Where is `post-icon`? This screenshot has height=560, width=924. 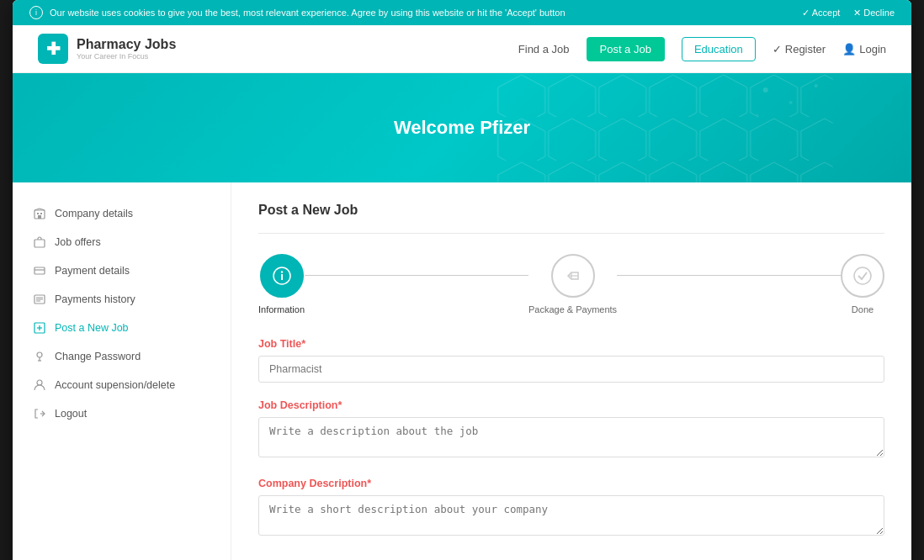
post-icon is located at coordinates (40, 328).